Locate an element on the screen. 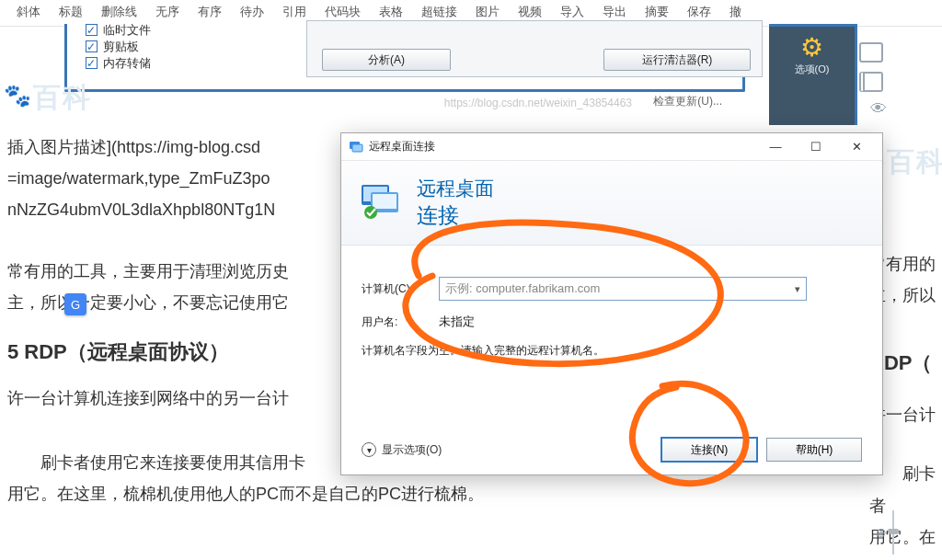 This screenshot has height=560, width=942. tool-ul: 无序 is located at coordinates (167, 12).